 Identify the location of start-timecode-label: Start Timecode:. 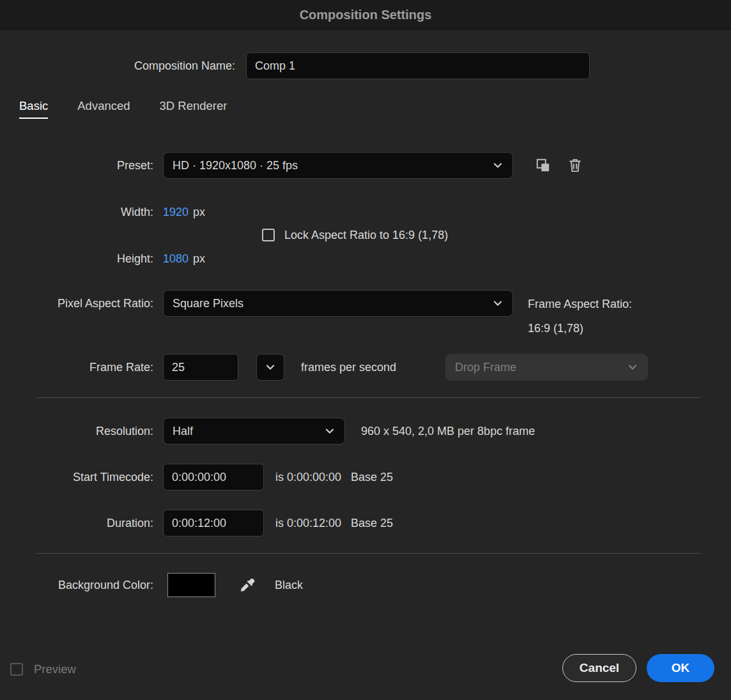
(82, 478).